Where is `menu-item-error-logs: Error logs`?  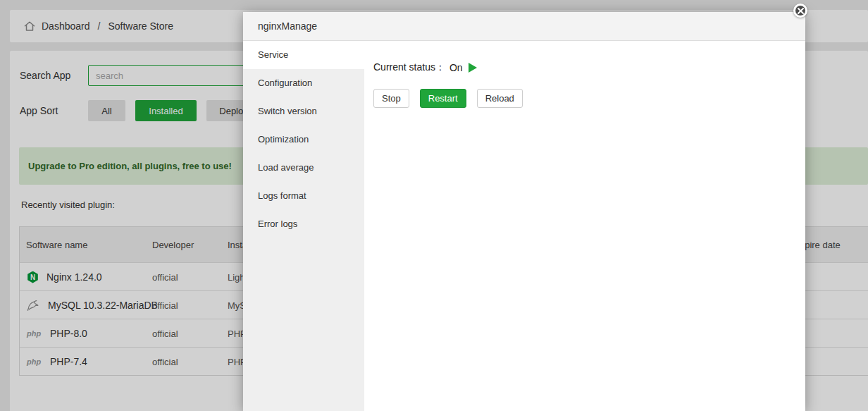 menu-item-error-logs: Error logs is located at coordinates (304, 224).